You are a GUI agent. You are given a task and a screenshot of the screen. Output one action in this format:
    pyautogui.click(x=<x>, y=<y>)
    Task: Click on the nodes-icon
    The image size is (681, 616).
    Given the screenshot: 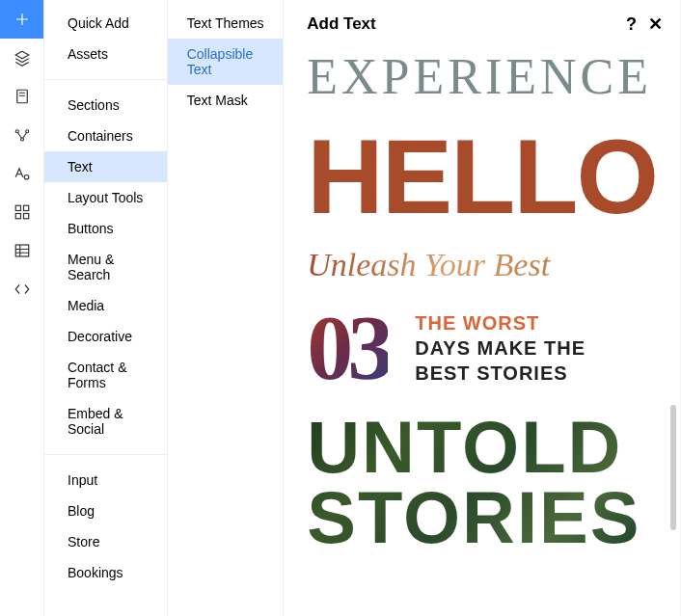 What is the action you would take?
    pyautogui.click(x=21, y=135)
    